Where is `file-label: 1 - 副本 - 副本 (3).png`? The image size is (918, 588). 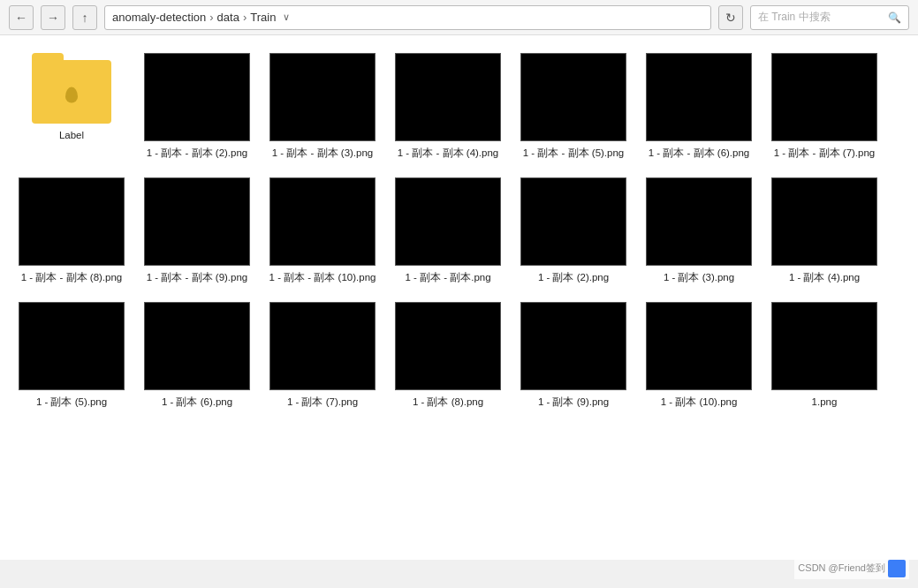
file-label: 1 - 副本 - 副本 (3).png is located at coordinates (322, 153).